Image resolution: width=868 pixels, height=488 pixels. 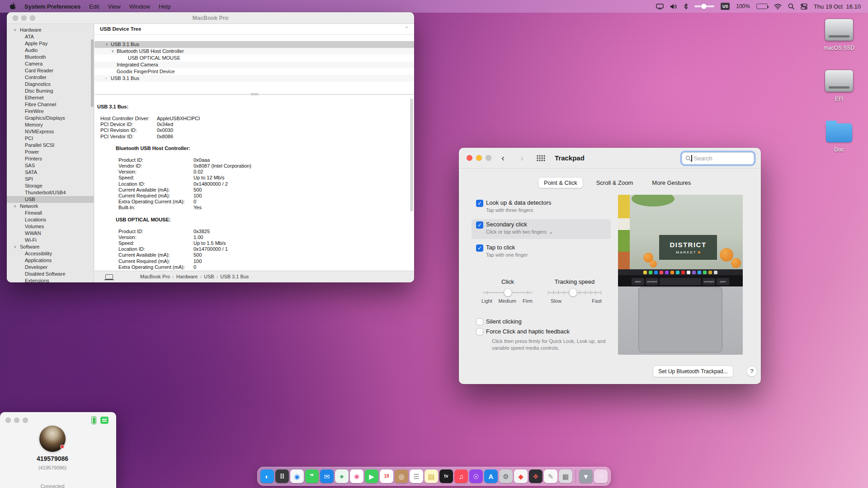 What do you see at coordinates (503, 158) in the screenshot?
I see `back-button: ‹` at bounding box center [503, 158].